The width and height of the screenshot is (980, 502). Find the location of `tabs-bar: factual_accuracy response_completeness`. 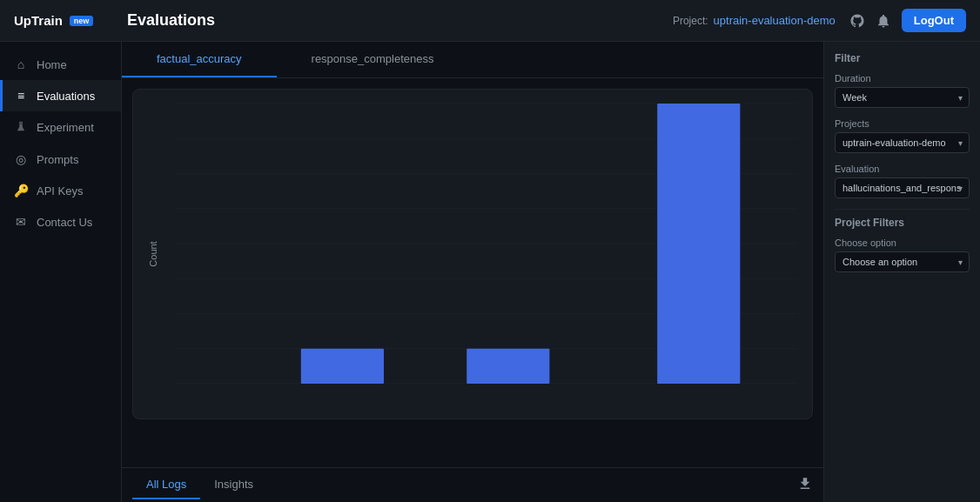

tabs-bar: factual_accuracy response_completeness is located at coordinates (473, 60).